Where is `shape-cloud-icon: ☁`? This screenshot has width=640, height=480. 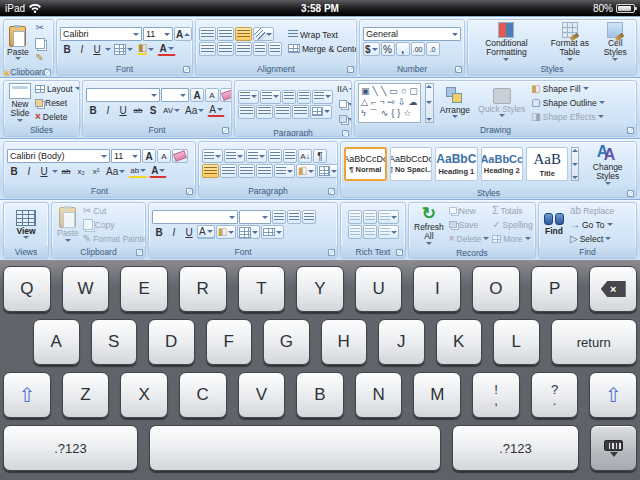
shape-cloud-icon: ☁ is located at coordinates (414, 102).